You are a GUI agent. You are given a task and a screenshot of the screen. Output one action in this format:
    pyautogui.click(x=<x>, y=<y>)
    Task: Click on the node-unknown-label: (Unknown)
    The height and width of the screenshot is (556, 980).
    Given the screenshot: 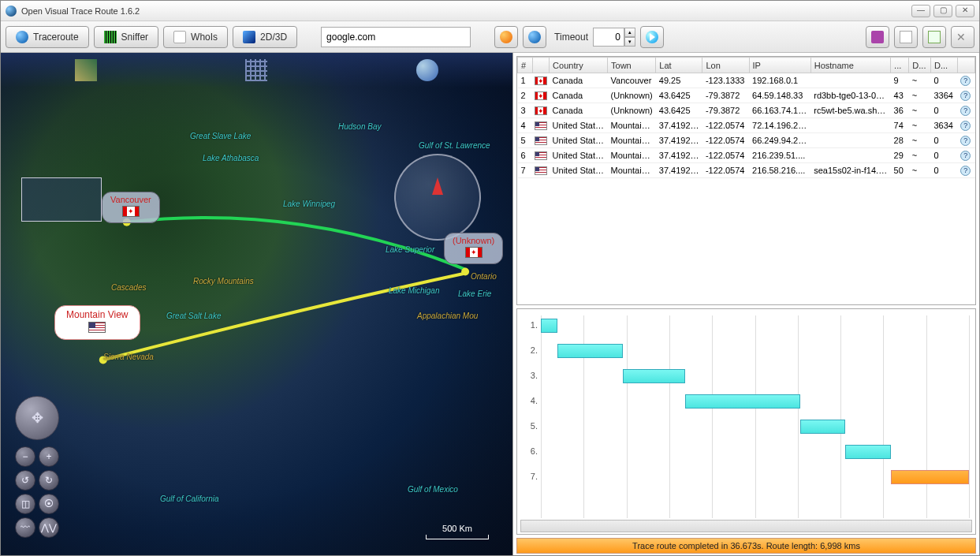 What is the action you would take?
    pyautogui.click(x=473, y=241)
    